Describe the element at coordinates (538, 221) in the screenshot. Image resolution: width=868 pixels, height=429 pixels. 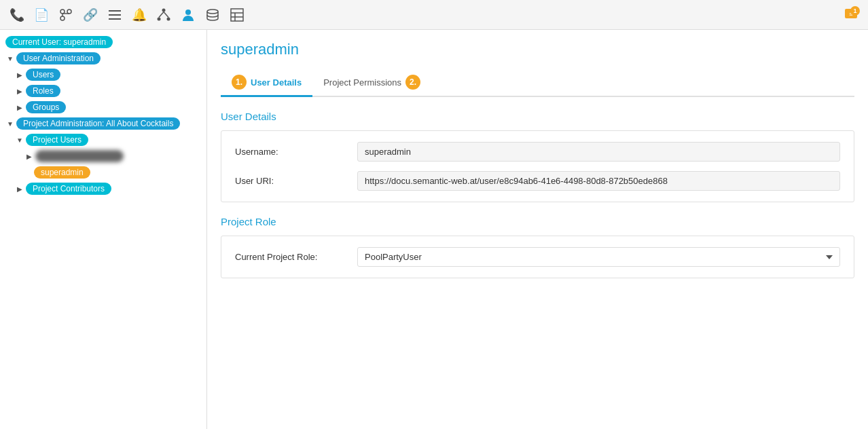
I see `project-role-heading: Project Role` at that location.